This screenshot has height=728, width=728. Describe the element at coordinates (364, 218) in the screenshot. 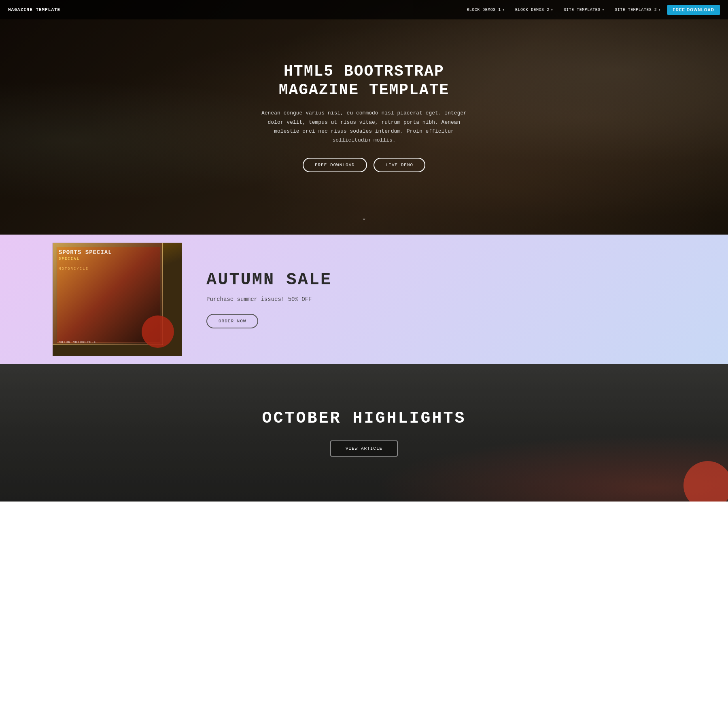

I see `scroll-down-icon: ↓` at that location.